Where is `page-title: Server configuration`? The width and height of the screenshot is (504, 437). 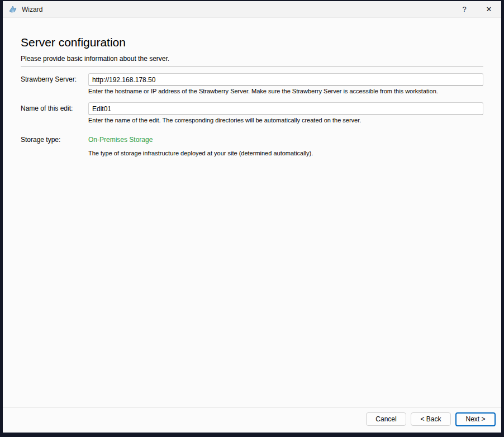 page-title: Server configuration is located at coordinates (252, 42).